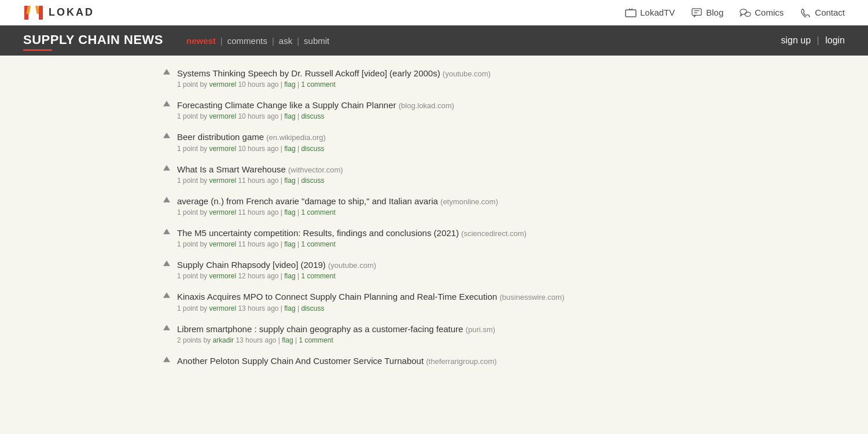  Describe the element at coordinates (223, 340) in the screenshot. I see `item-user: arkadir` at that location.